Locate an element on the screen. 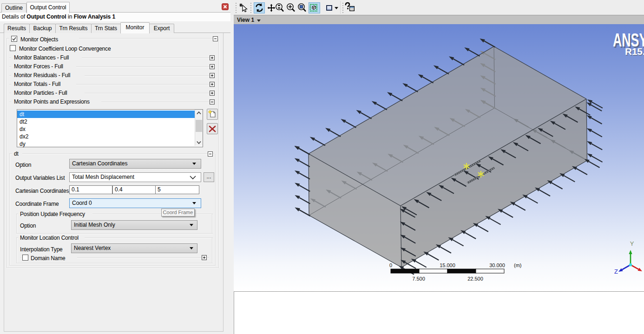 This screenshot has width=644, height=334. svg-text: 15.000 is located at coordinates (447, 265).